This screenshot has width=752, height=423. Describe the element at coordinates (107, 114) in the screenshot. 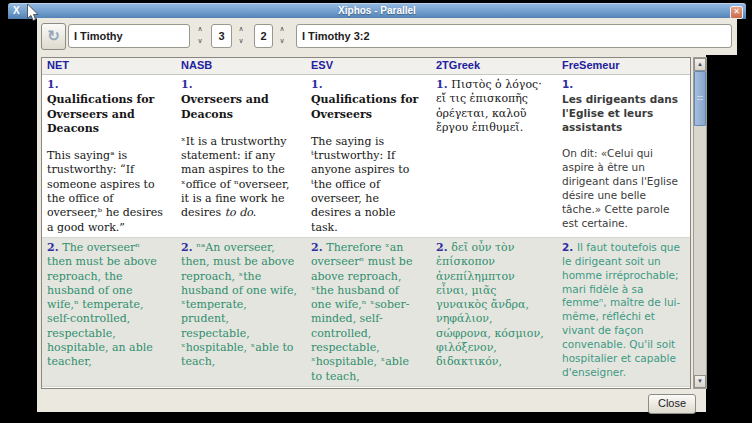

I see `section-heading: Qualifications for Overseers and Deacons` at that location.